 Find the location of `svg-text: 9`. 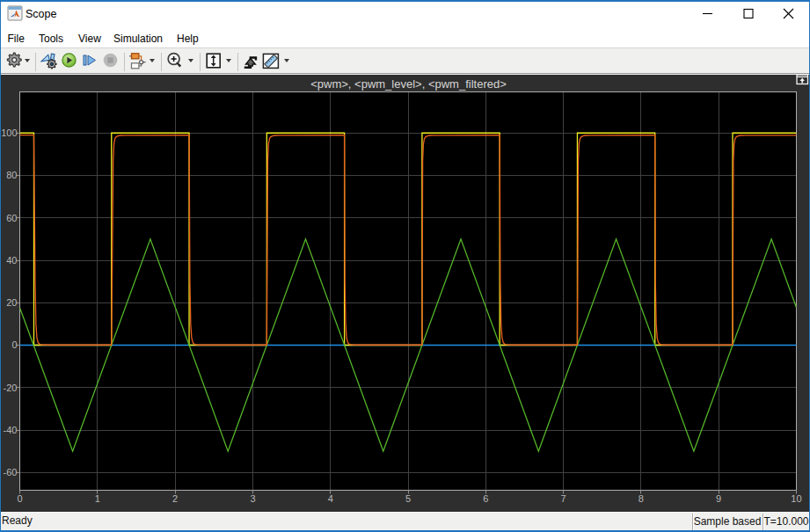

svg-text: 9 is located at coordinates (719, 499).